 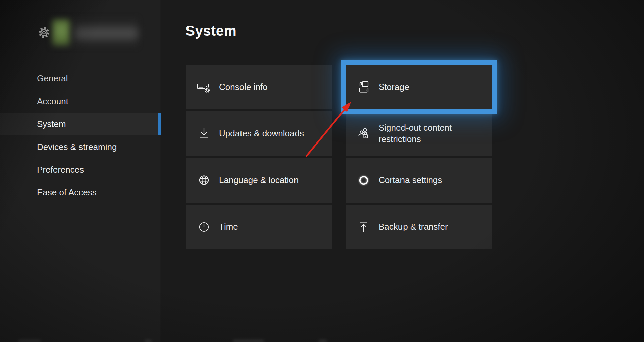 I want to click on sidebar-item-preferences: Preferences, so click(x=80, y=170).